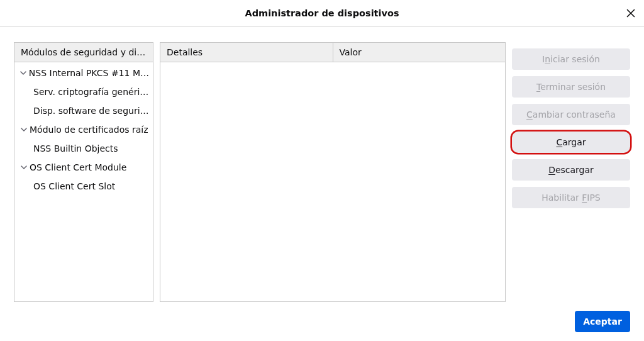 The image size is (644, 341). I want to click on tree-item: NSS Internal PKCS #11 Mod…, so click(84, 73).